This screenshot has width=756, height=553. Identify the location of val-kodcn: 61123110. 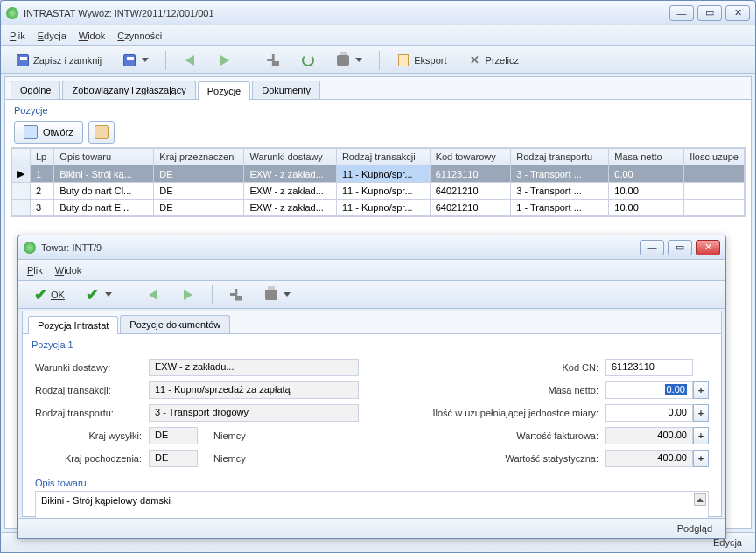
(649, 368).